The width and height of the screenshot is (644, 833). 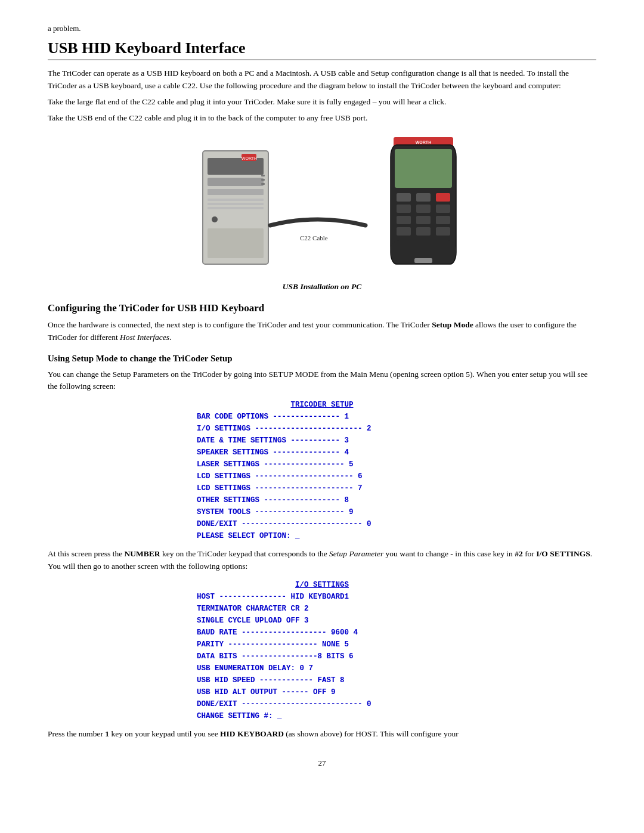 What do you see at coordinates (322, 453) in the screenshot?
I see `menu-item-4: SPEAKER SETTINGS --------------- 4` at bounding box center [322, 453].